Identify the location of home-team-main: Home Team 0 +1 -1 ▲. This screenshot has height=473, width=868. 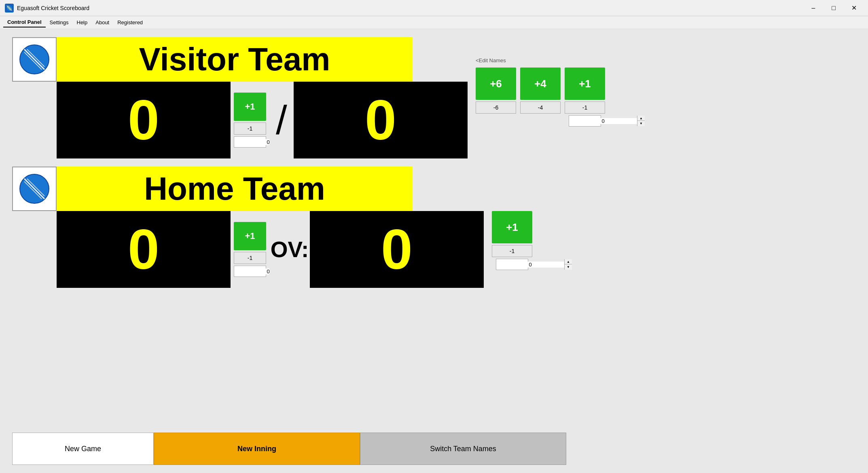
(270, 227).